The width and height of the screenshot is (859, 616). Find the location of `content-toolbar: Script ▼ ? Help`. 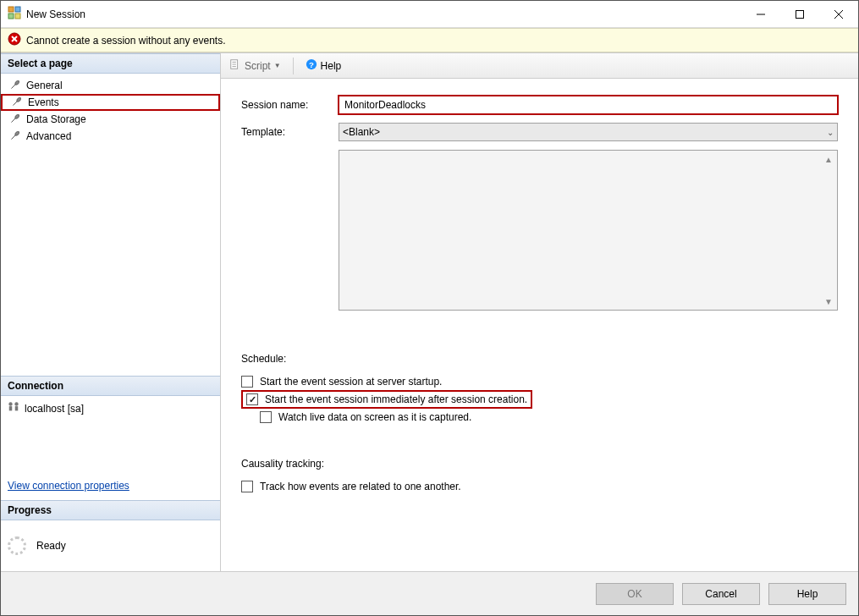

content-toolbar: Script ▼ ? Help is located at coordinates (540, 66).